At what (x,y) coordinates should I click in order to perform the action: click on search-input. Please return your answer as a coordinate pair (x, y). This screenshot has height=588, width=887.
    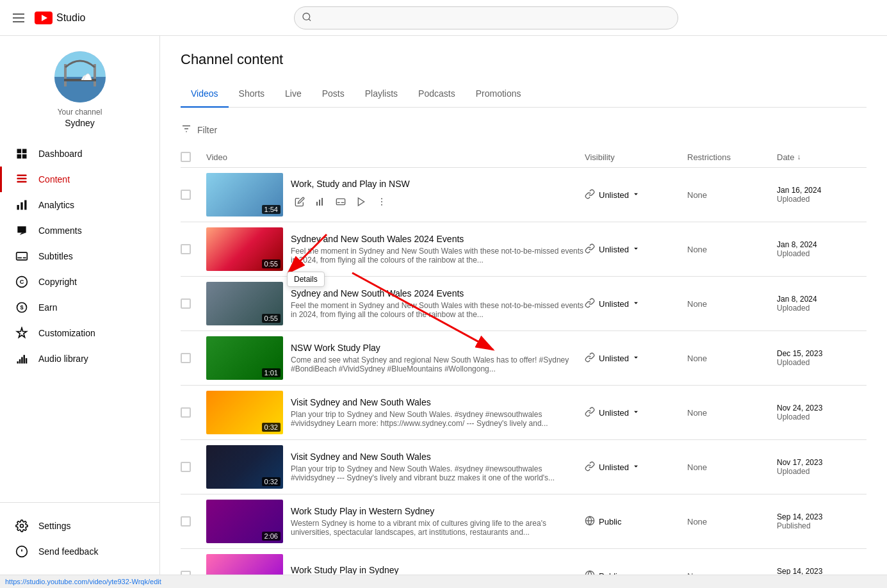
    Looking at the image, I should click on (486, 18).